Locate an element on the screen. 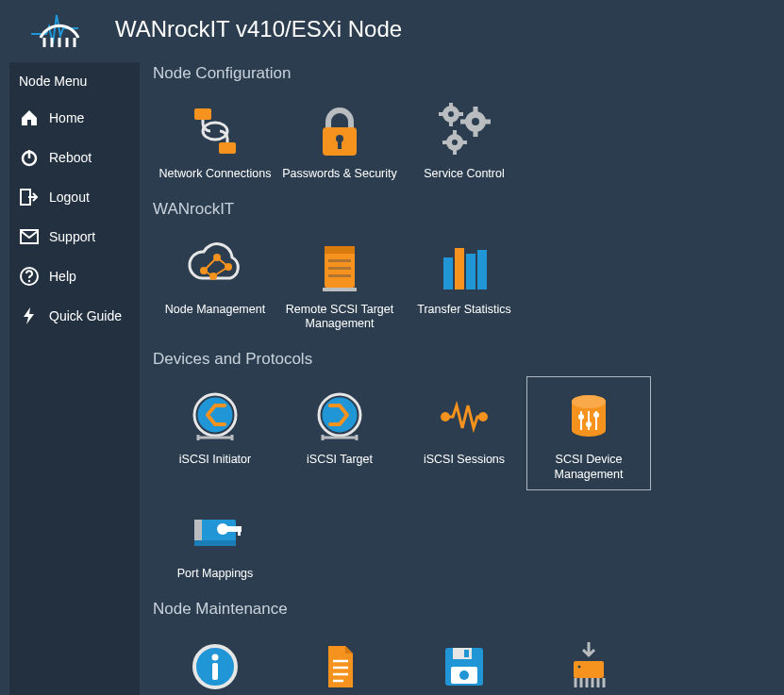 This screenshot has height=695, width=784. tile-label: Port Mappings is located at coordinates (215, 574).